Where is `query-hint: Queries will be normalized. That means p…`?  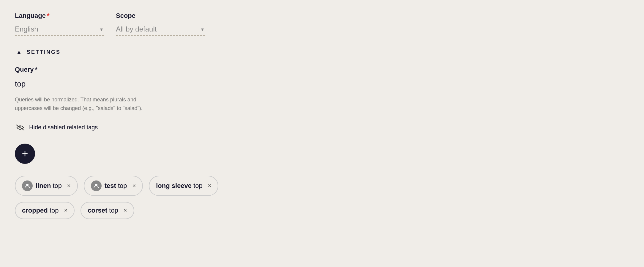
query-hint: Queries will be normalized. That means p… is located at coordinates (80, 104).